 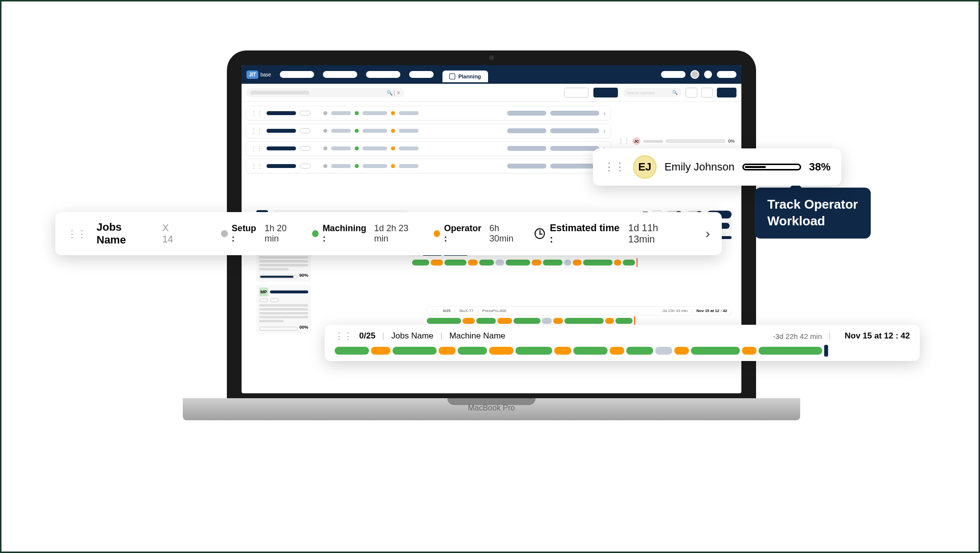 What do you see at coordinates (731, 141) in the screenshot?
I see `operator-pct: 0%` at bounding box center [731, 141].